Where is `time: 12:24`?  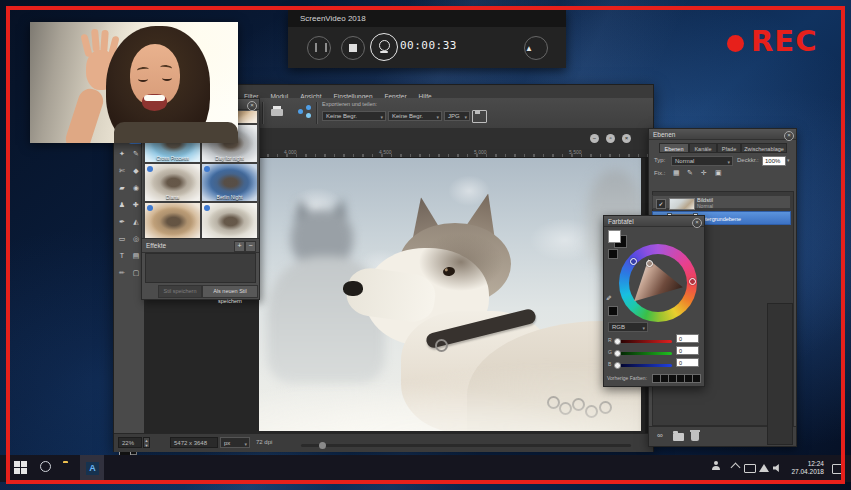 time: 12:24 is located at coordinates (816, 464).